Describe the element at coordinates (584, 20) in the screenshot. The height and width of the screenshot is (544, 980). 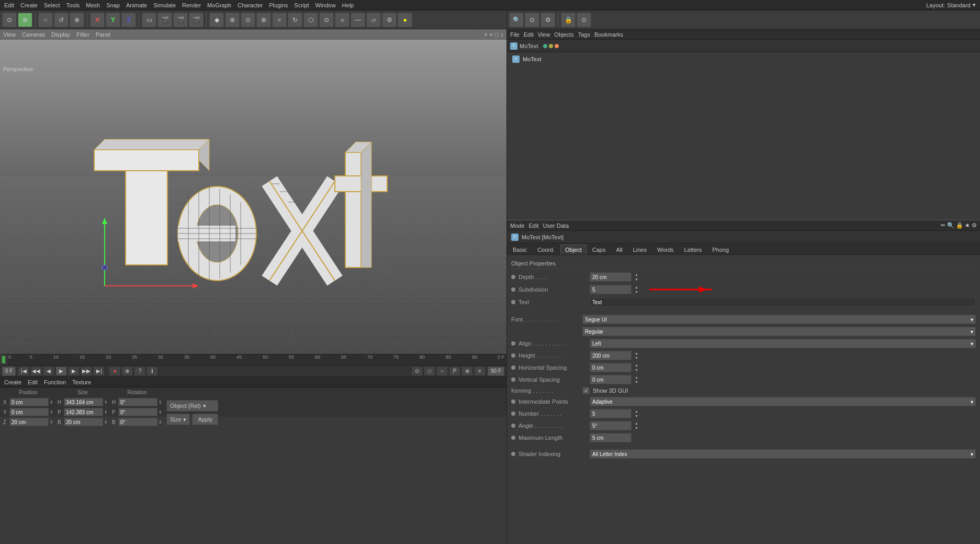
I see `rp-toolbar-btn-5: ⊙` at that location.